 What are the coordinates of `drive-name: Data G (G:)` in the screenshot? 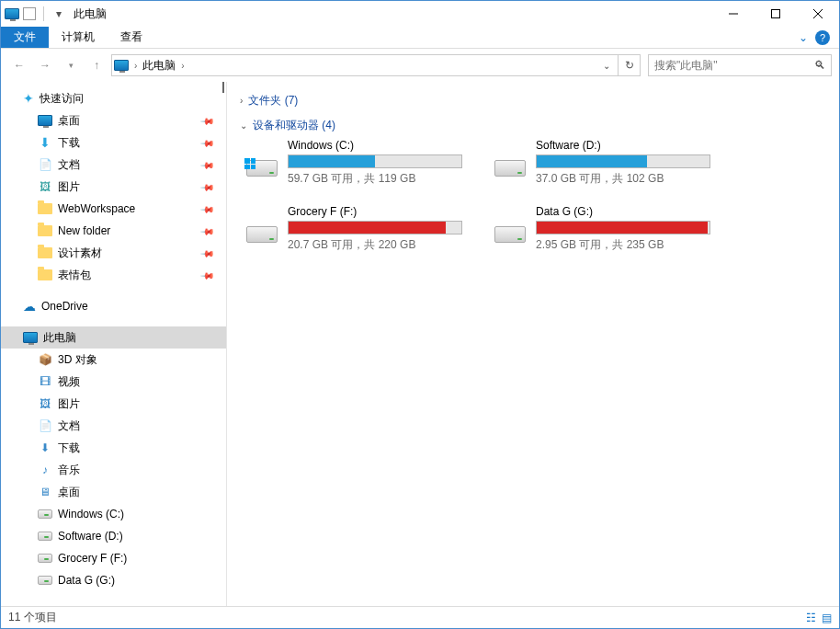 It's located at (625, 212).